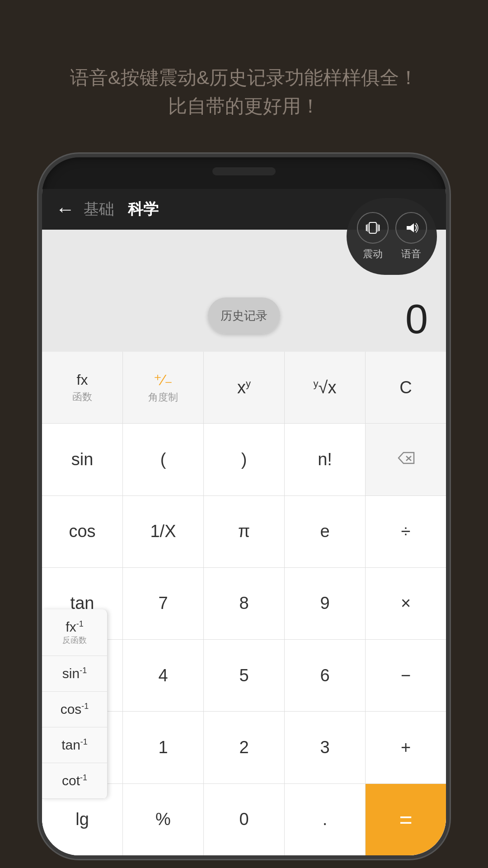 The width and height of the screenshot is (488, 868). I want to click on key-3: 3, so click(325, 747).